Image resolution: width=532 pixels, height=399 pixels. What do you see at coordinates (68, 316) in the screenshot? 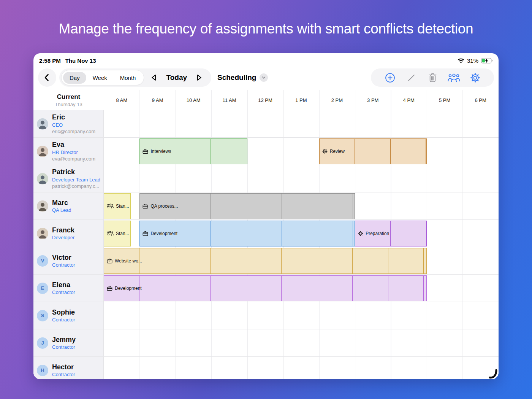
I see `person-card-sophie: S Sophie Contractor` at bounding box center [68, 316].